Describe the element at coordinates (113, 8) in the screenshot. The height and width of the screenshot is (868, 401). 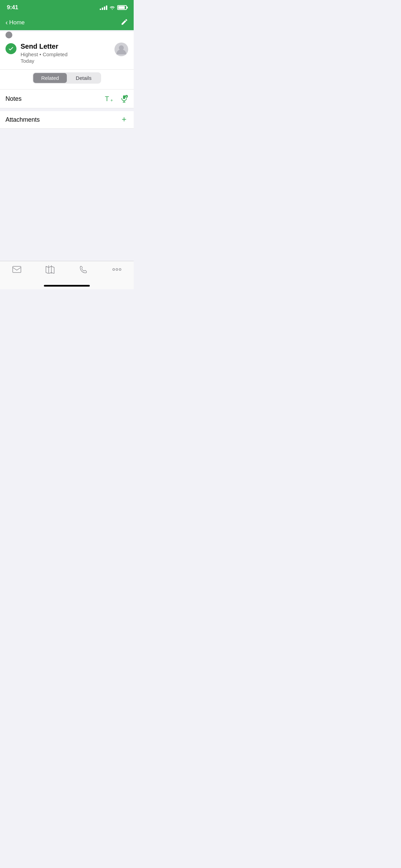
I see `status-icons` at that location.